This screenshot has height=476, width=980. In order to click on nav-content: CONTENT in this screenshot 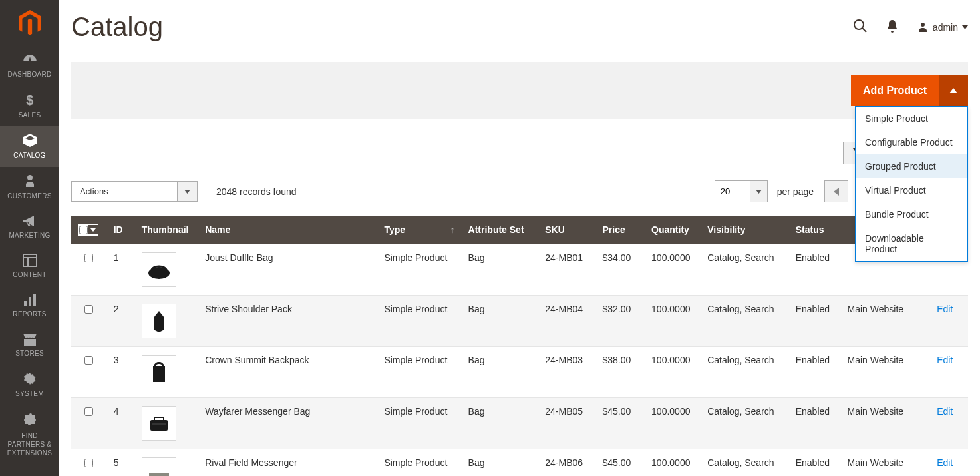, I will do `click(29, 266)`.